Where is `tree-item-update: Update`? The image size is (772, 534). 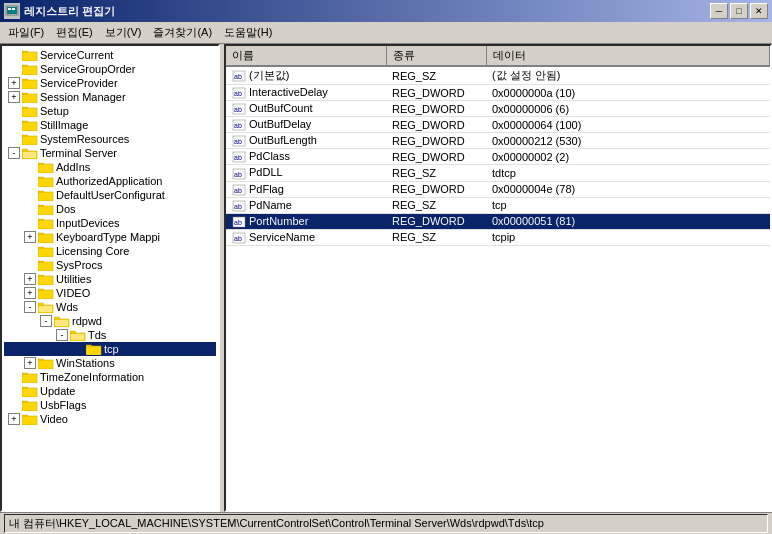
tree-item-update: Update is located at coordinates (110, 391).